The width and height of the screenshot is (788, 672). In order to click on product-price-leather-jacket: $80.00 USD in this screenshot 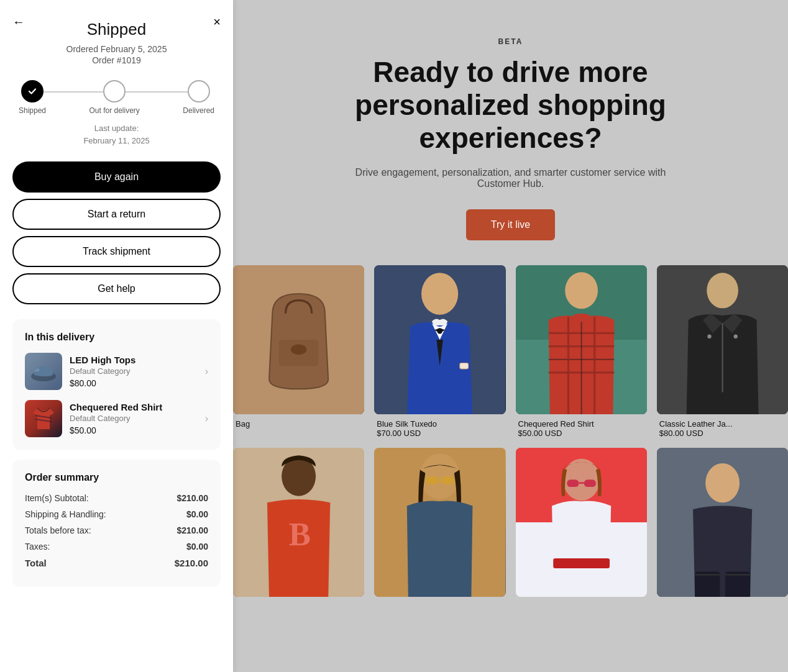, I will do `click(722, 434)`.